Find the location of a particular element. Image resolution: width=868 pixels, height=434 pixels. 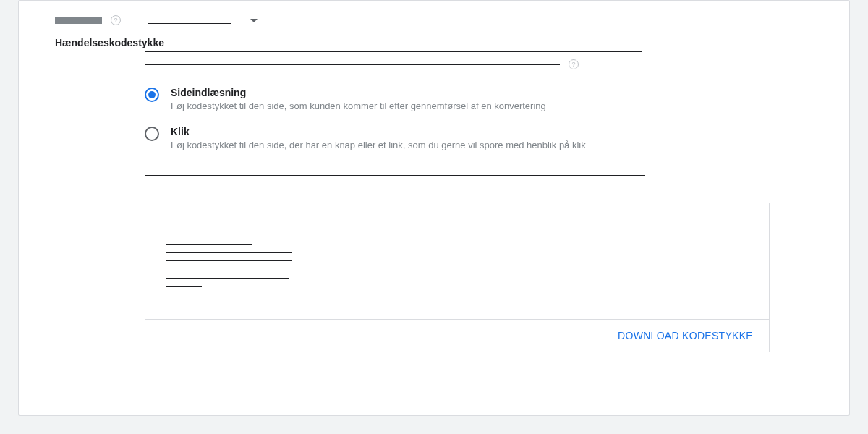

paragraph-redacted is located at coordinates (457, 175).